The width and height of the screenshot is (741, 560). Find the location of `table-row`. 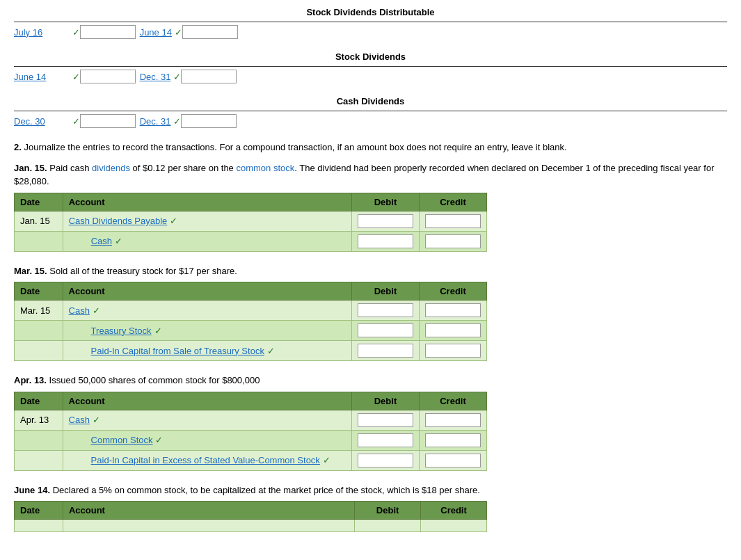

table-row is located at coordinates (250, 526).